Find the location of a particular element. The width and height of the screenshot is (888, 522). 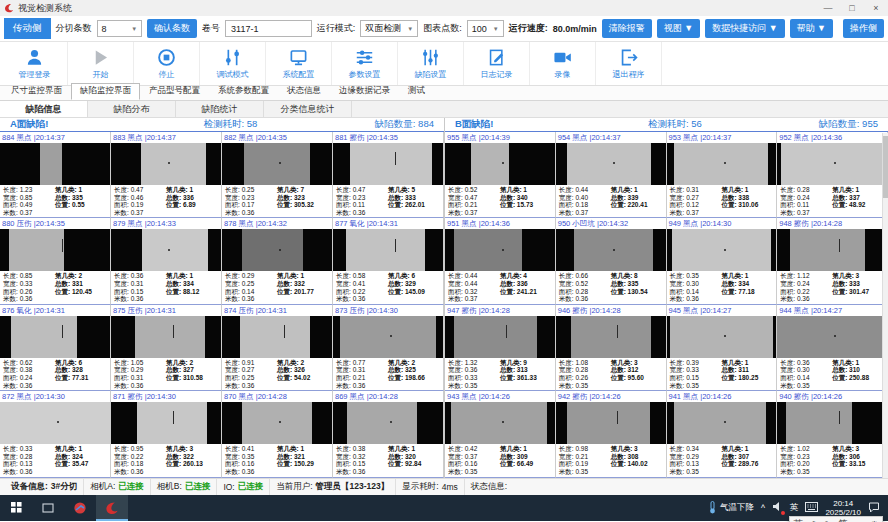

slit-count-select: 8▼ is located at coordinates (120, 28).